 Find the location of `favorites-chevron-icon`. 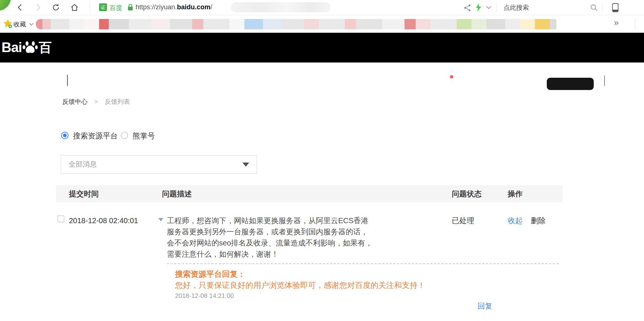

favorites-chevron-icon is located at coordinates (31, 24).